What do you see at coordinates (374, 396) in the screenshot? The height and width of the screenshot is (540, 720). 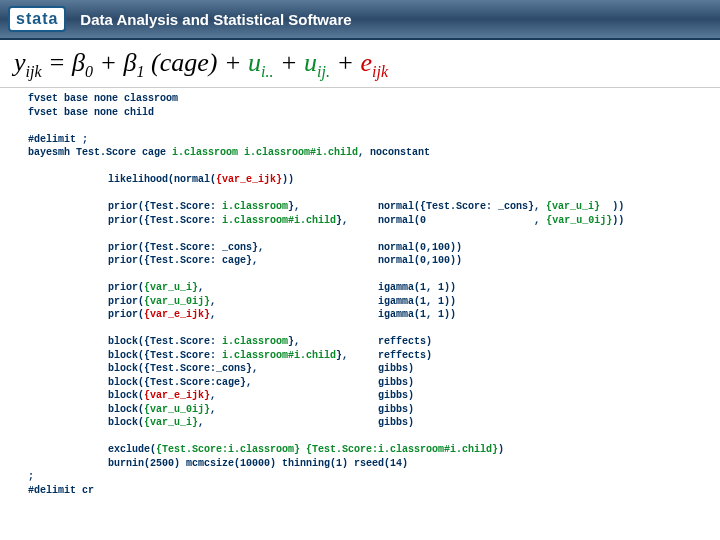 I see `code-line: block({var_e_ijk}, gibbs)` at bounding box center [374, 396].